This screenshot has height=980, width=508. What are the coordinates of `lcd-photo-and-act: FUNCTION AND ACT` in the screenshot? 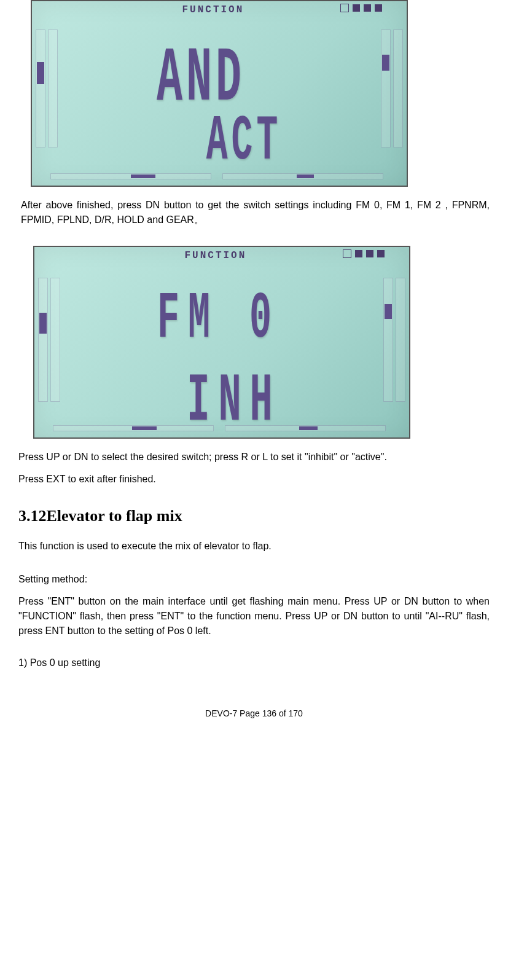 It's located at (219, 93).